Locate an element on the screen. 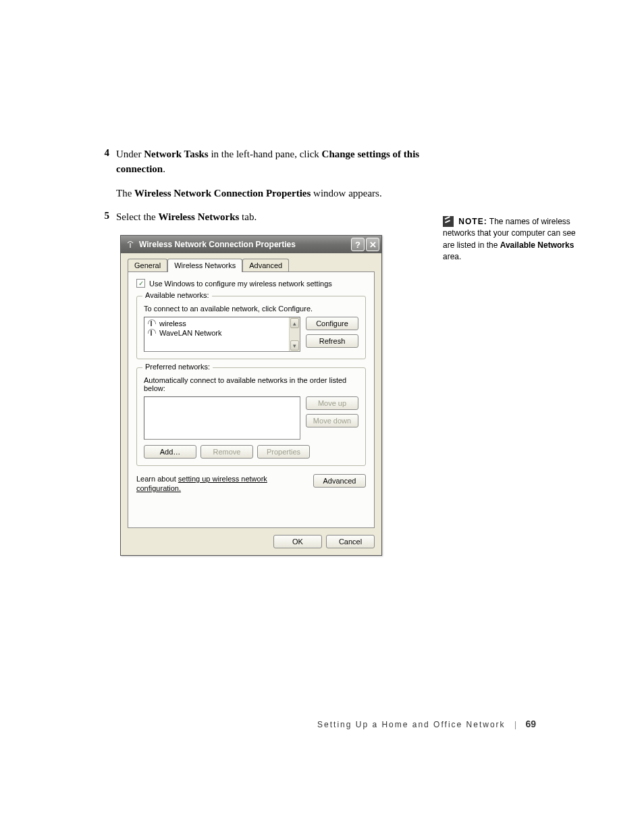  tab-general: General is located at coordinates (147, 265).